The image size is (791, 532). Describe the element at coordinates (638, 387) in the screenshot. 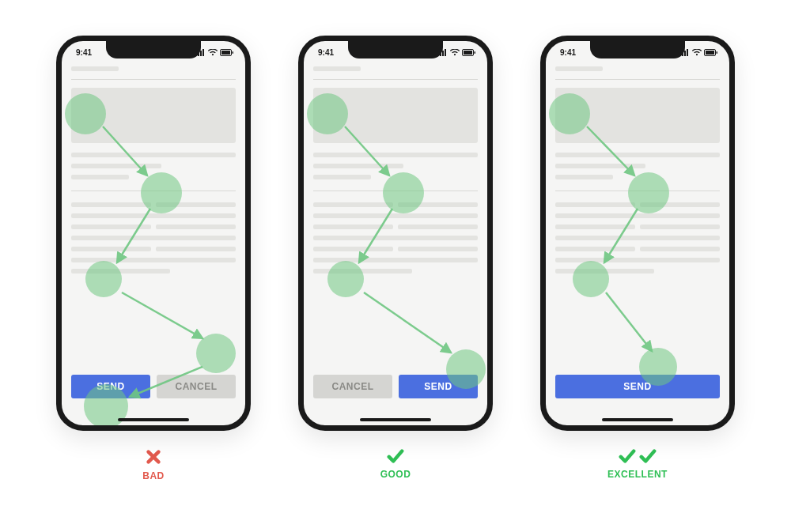

I see `button-row: SEND` at that location.